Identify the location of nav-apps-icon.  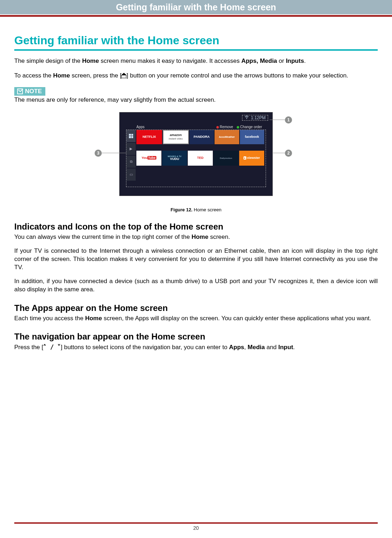
(131, 136).